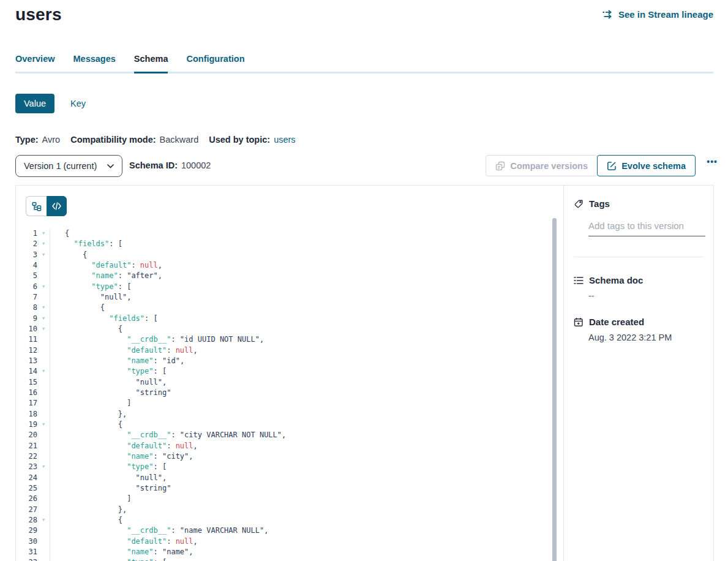 The width and height of the screenshot is (728, 561). I want to click on value-toggle-button: Value, so click(35, 104).